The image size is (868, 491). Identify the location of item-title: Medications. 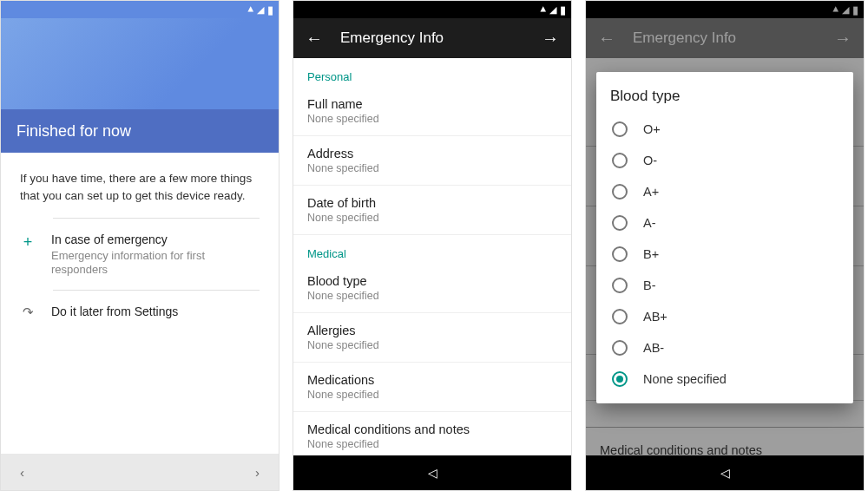
(432, 380).